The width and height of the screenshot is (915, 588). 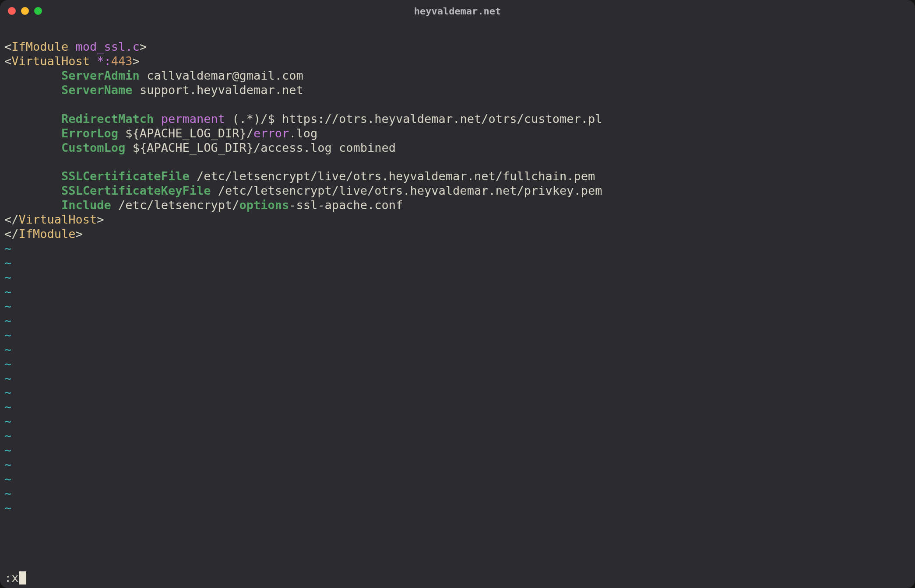 What do you see at coordinates (225, 75) in the screenshot?
I see `code-text: callvaldemar@gmail.com` at bounding box center [225, 75].